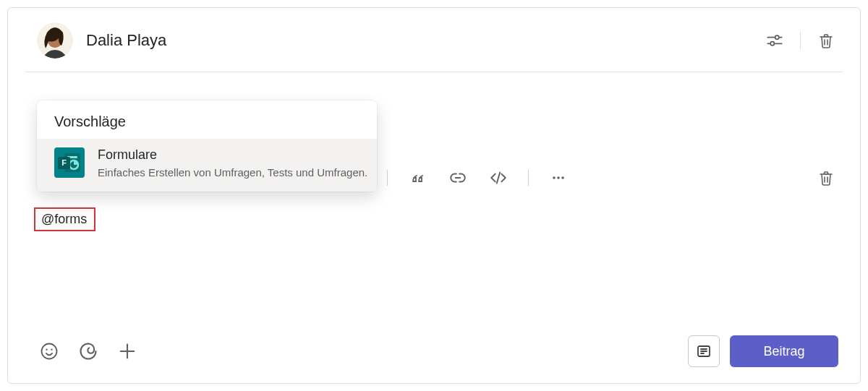  Describe the element at coordinates (704, 351) in the screenshot. I see `compose-options-icon` at that location.